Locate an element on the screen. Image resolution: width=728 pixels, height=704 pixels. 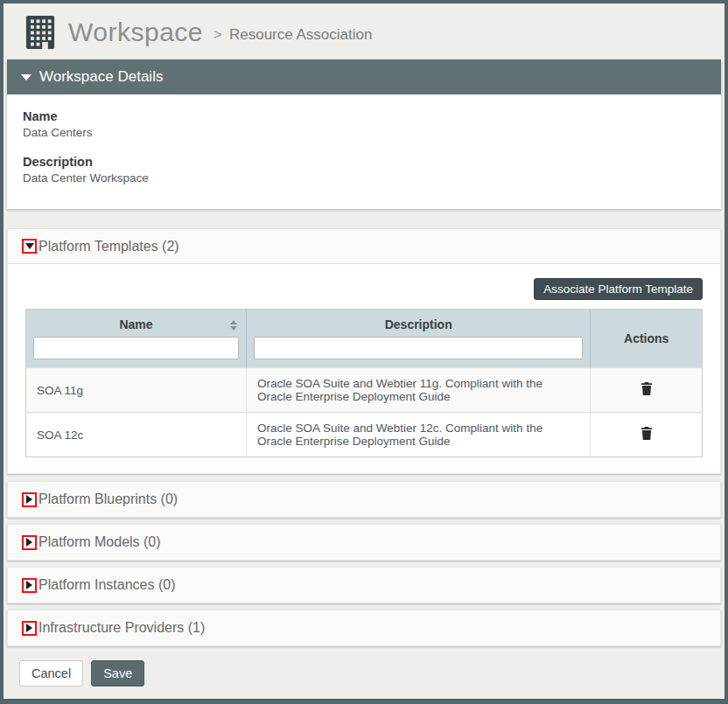
save-button: Save is located at coordinates (117, 673).